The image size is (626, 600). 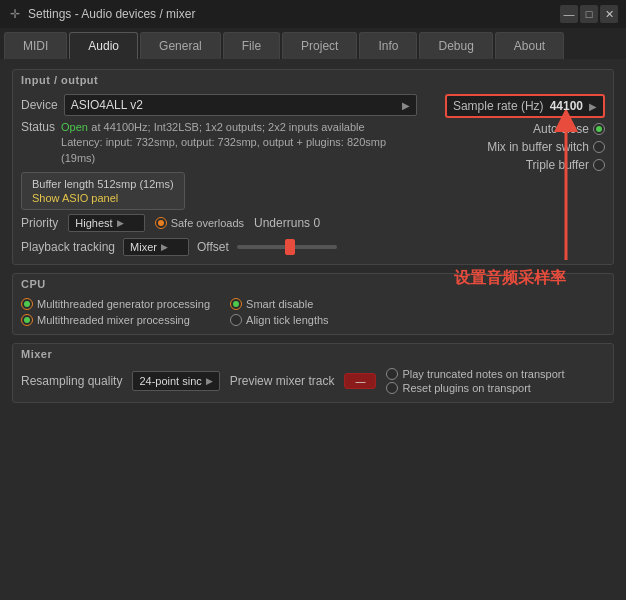 What do you see at coordinates (313, 313) in the screenshot?
I see `cpu-body: Multithreaded generator processing Multi…` at bounding box center [313, 313].